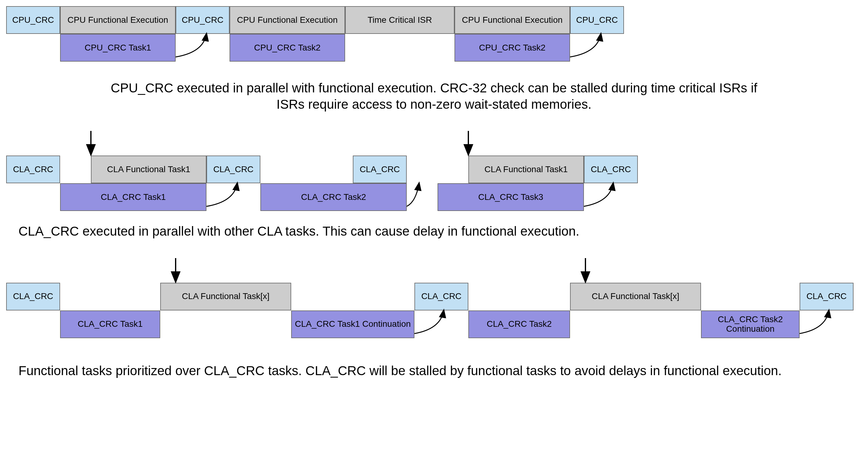 The image size is (868, 474). Describe the element at coordinates (353, 324) in the screenshot. I see `label: CLA_CRC Task1 Continuation` at that location.